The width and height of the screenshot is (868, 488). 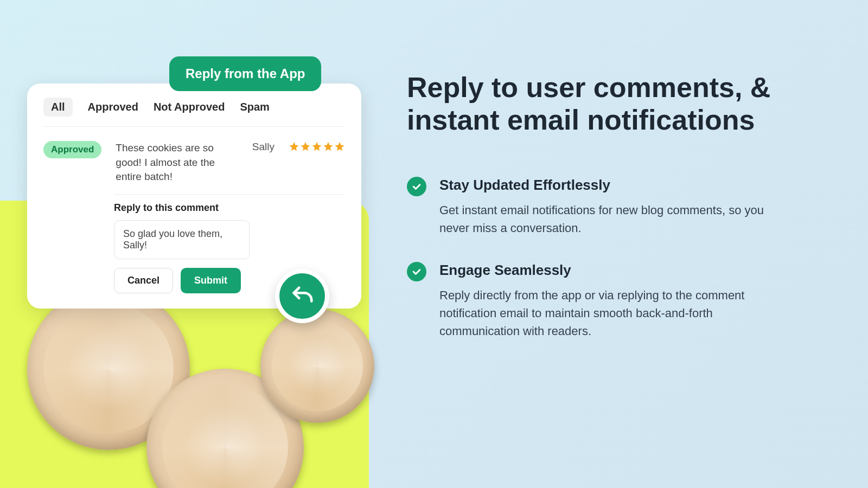 What do you see at coordinates (143, 281) in the screenshot?
I see `cancel-button: Cancel` at bounding box center [143, 281].